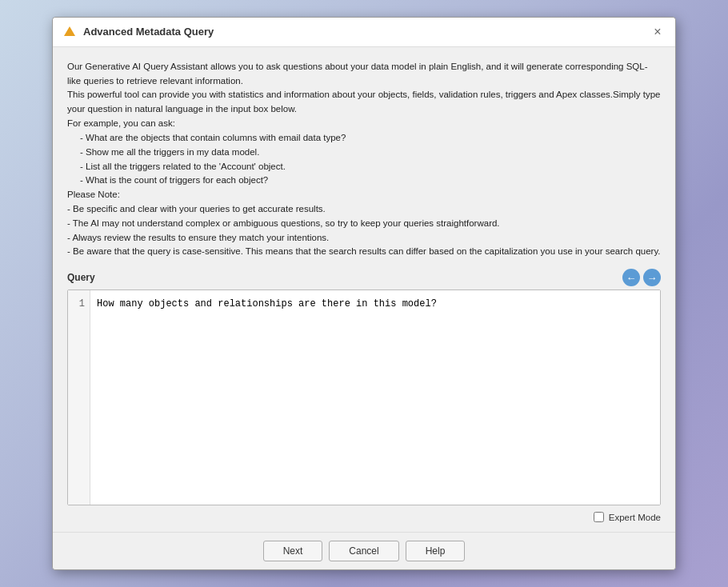  What do you see at coordinates (658, 32) in the screenshot?
I see `close-button: ×` at bounding box center [658, 32].